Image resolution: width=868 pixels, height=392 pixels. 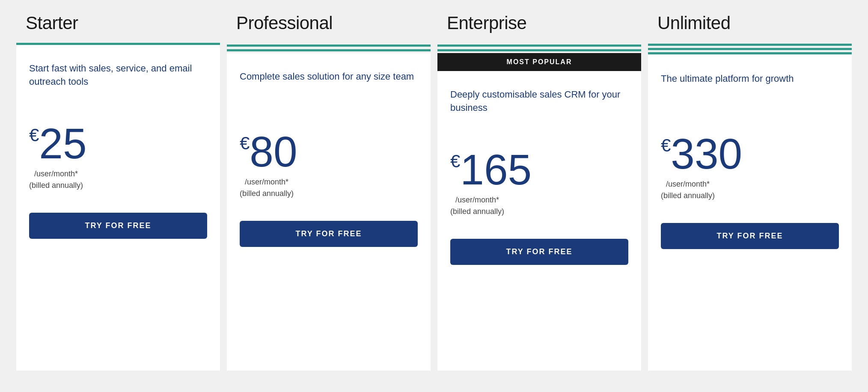 I want to click on currency-unlimited: €, so click(x=666, y=146).